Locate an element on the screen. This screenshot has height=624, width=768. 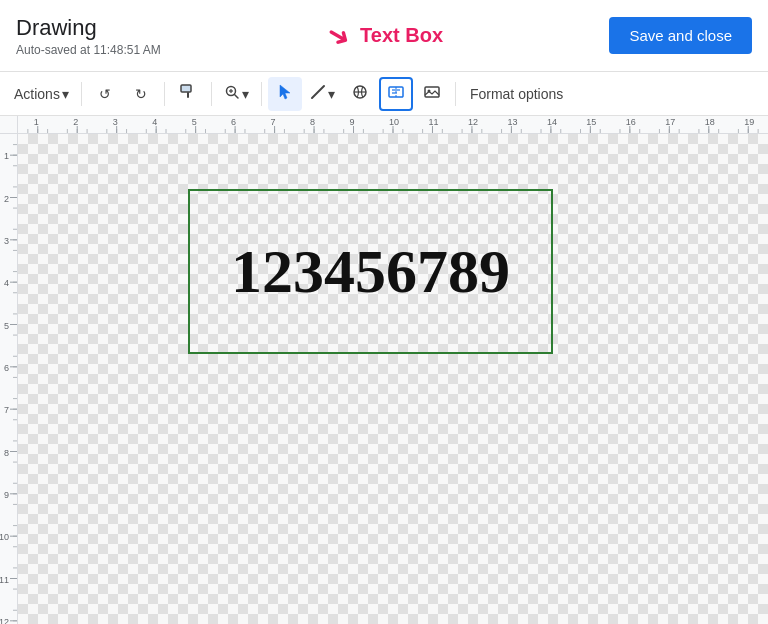
zoom-icon is located at coordinates (232, 94).